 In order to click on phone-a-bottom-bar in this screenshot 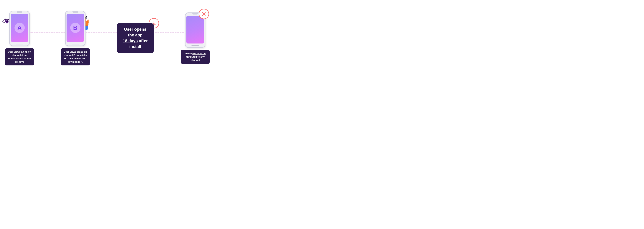, I will do `click(20, 44)`.